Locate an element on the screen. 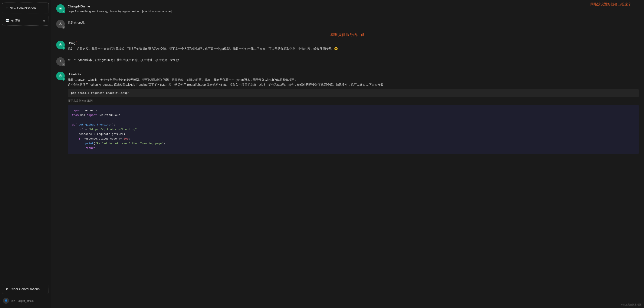  avatar-gpt-liaobots: ♪ is located at coordinates (60, 76).